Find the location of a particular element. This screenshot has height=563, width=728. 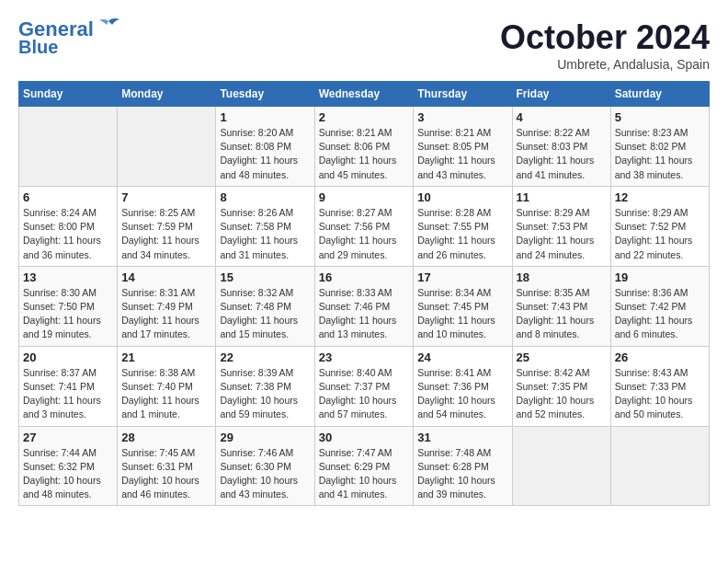

day-number: 10 is located at coordinates (462, 197).